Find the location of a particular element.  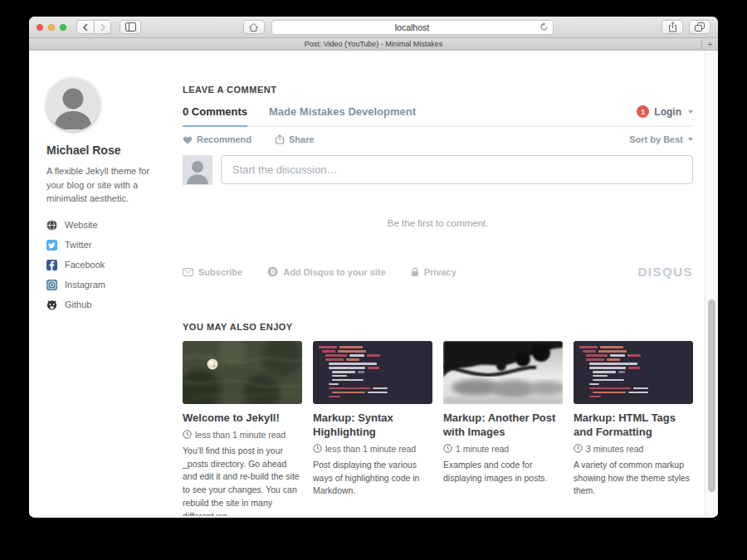

code-screenshot-image is located at coordinates (633, 373).